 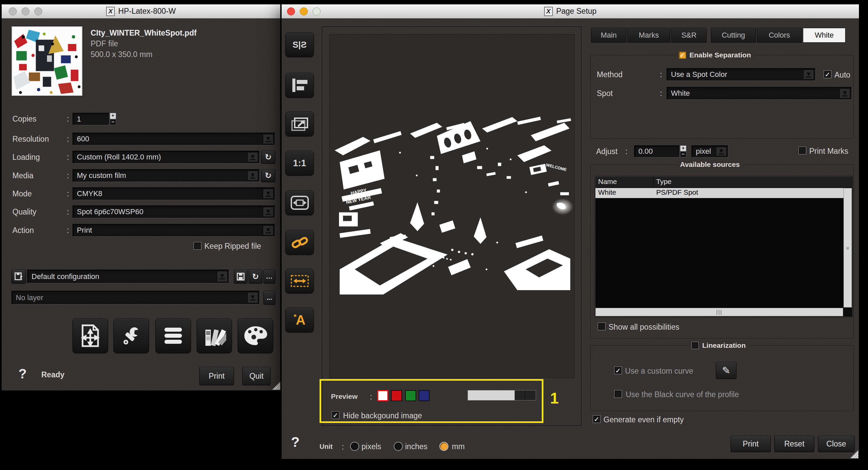 What do you see at coordinates (300, 320) in the screenshot?
I see `annotation-button: * A` at bounding box center [300, 320].